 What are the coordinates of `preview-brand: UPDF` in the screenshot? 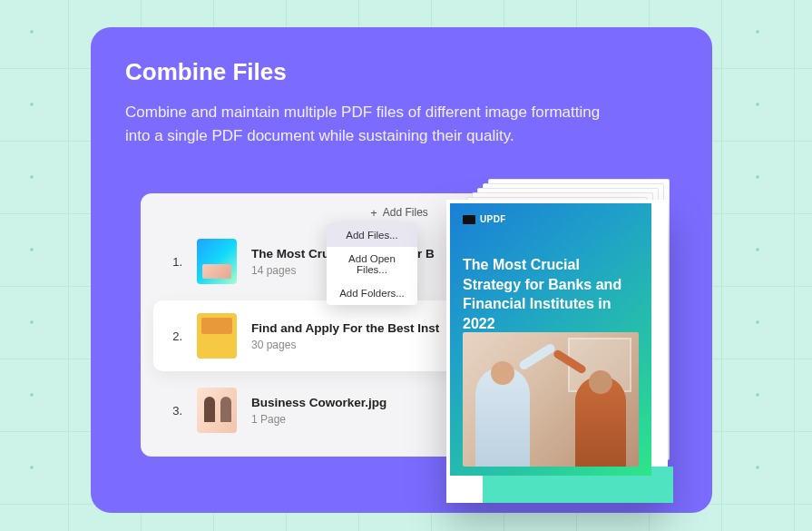 It's located at (551, 220).